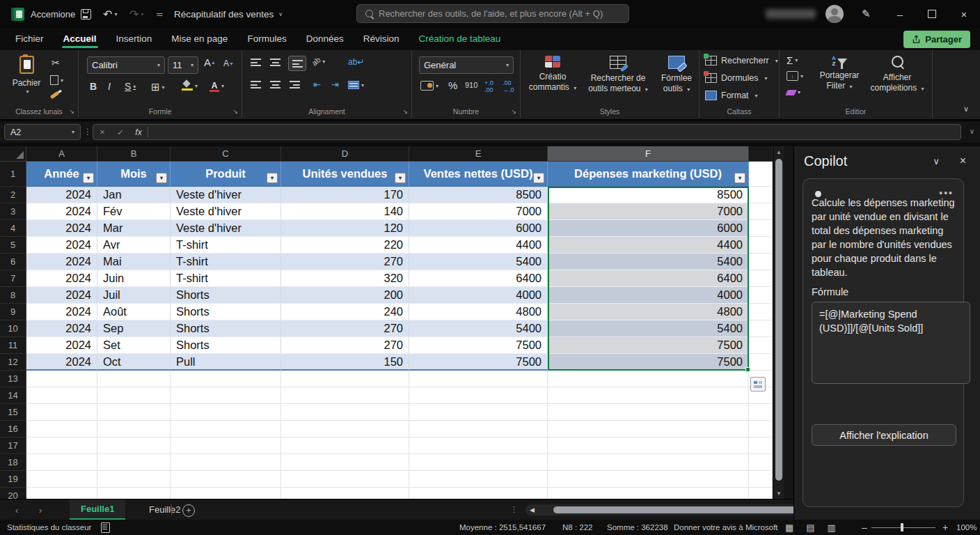 Image resolution: width=980 pixels, height=535 pixels. Describe the element at coordinates (972, 131) in the screenshot. I see `expand-formula-bar-icon: ∨` at that location.